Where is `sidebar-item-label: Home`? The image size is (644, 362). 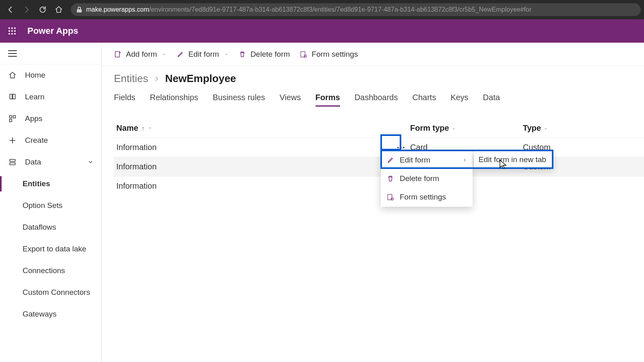 sidebar-item-label: Home is located at coordinates (35, 75).